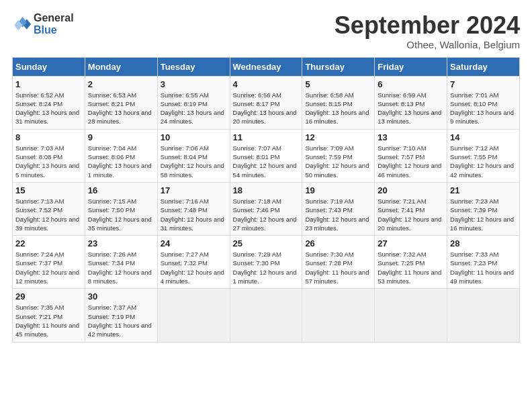 The height and width of the screenshot is (411, 532). What do you see at coordinates (339, 161) in the screenshot?
I see `day-info: Sunrise: 7:09 AM Sunset: 7:59 PM Dayligh…` at bounding box center [339, 161].